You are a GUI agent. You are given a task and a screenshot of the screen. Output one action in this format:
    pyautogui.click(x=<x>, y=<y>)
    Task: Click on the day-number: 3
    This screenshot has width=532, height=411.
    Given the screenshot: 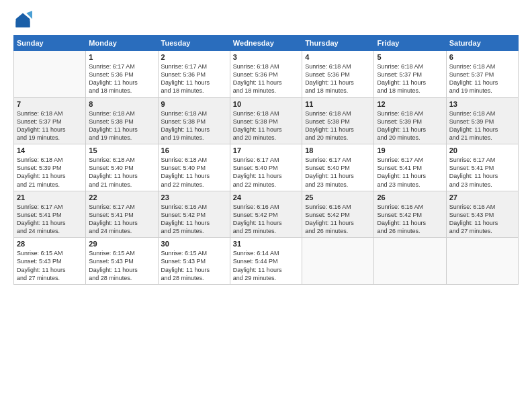 What is the action you would take?
    pyautogui.click(x=266, y=57)
    